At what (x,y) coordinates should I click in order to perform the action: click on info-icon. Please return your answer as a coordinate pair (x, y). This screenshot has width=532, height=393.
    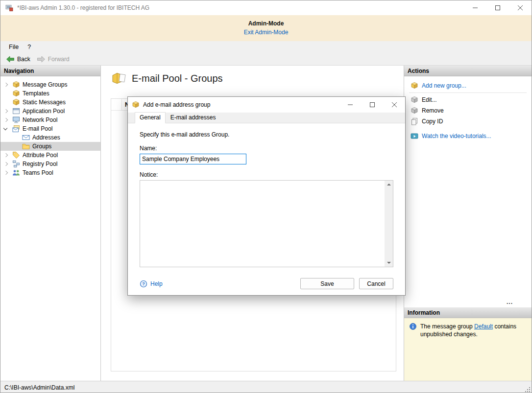
    Looking at the image, I should click on (413, 326).